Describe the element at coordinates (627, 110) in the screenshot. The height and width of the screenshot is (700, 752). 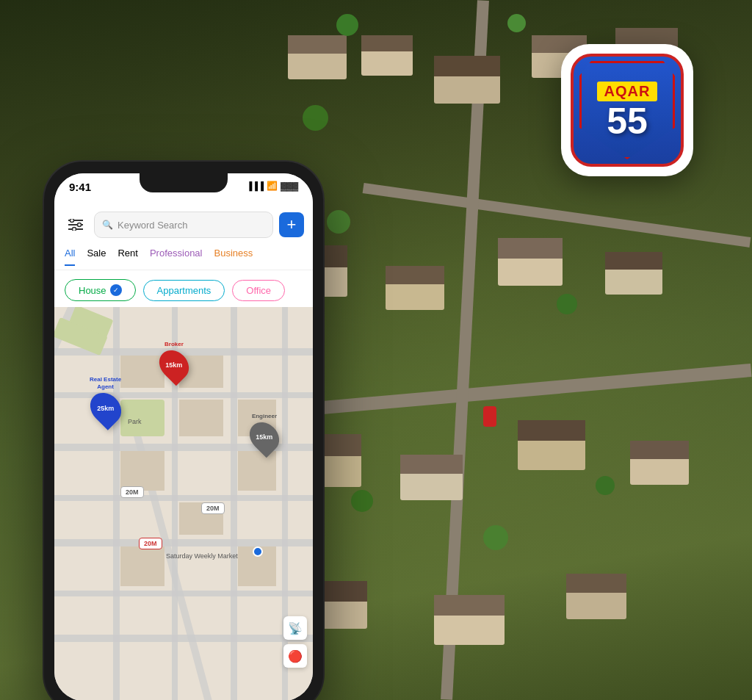
I see `app-icon-inner: AQAR 55` at that location.